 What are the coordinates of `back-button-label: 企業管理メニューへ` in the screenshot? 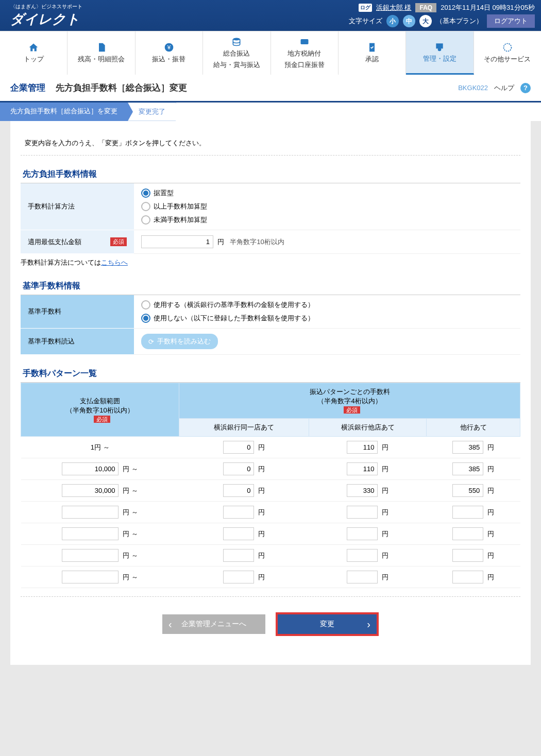 It's located at (214, 624).